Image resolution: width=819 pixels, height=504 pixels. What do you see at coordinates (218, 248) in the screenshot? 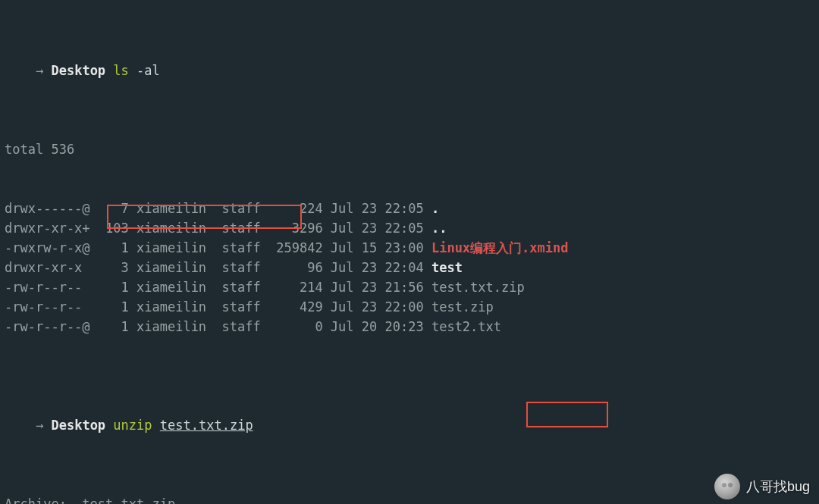
I see `ls-entry-meta: -rwxrw-r-x@ 1 xiameilin staff 259842 Jul…` at bounding box center [218, 248].